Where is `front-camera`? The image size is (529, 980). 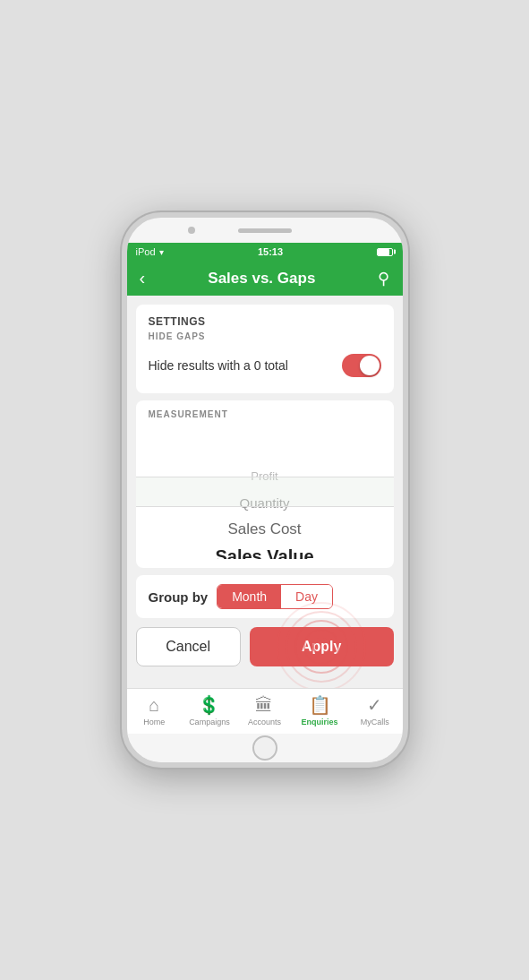
front-camera is located at coordinates (192, 230).